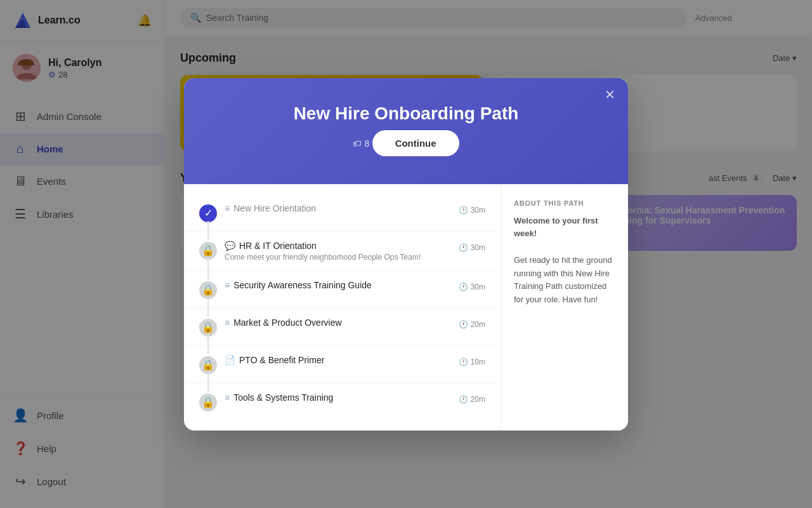 Image resolution: width=812 pixels, height=508 pixels. What do you see at coordinates (337, 208) in the screenshot?
I see `path-item-content-1: ≡ New Hire Orientation` at bounding box center [337, 208].